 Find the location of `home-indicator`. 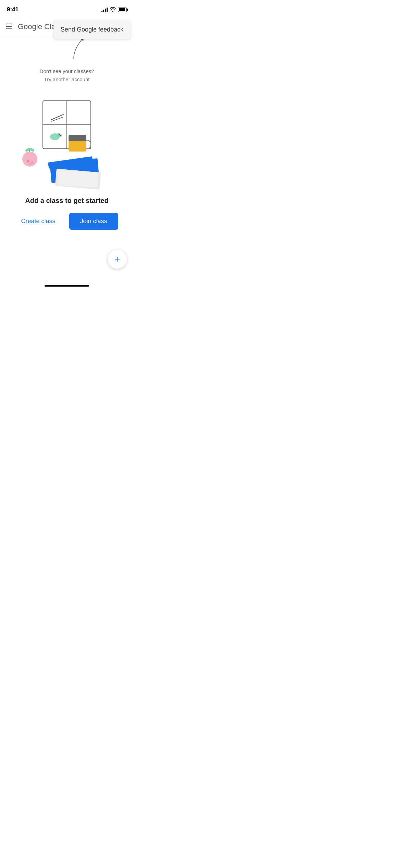

home-indicator is located at coordinates (67, 286).